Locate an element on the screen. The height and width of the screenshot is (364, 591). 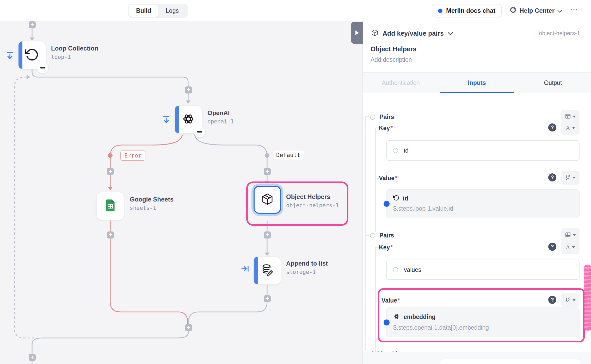
collapse-panel-button is located at coordinates (357, 33).